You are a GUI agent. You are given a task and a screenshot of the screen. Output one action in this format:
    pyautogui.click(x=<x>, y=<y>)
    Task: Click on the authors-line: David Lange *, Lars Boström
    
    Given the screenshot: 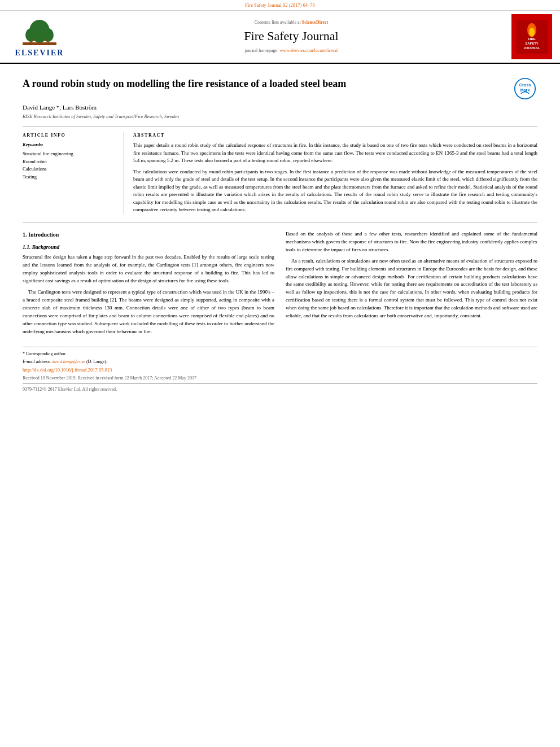 What is the action you would take?
    pyautogui.click(x=280, y=107)
    